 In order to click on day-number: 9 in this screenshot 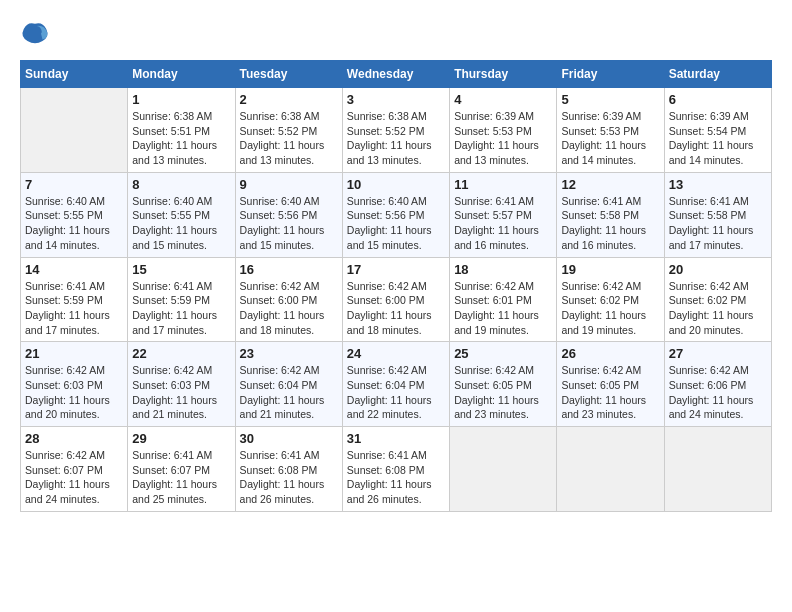, I will do `click(289, 184)`.